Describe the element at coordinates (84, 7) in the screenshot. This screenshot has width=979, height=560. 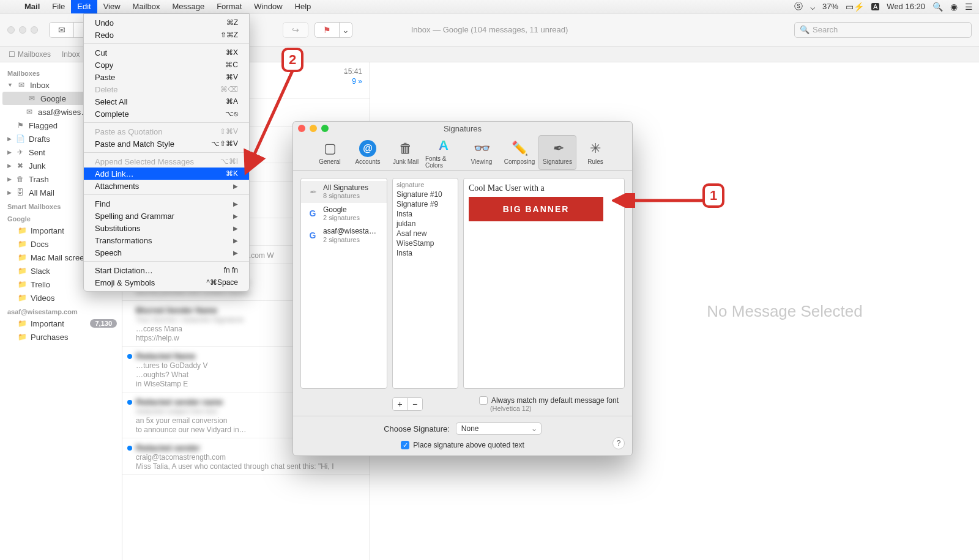
I see `menu-edit: Edit` at that location.